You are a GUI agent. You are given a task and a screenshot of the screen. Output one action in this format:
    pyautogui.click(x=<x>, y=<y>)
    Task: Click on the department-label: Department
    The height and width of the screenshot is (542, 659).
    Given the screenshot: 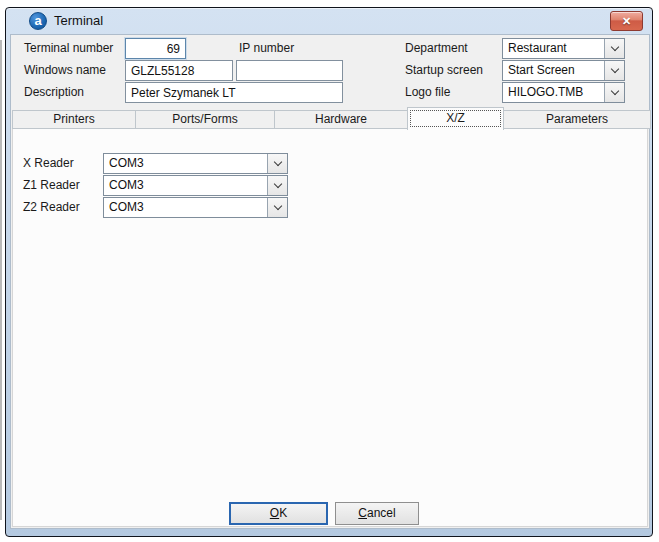 What is the action you would take?
    pyautogui.click(x=436, y=48)
    